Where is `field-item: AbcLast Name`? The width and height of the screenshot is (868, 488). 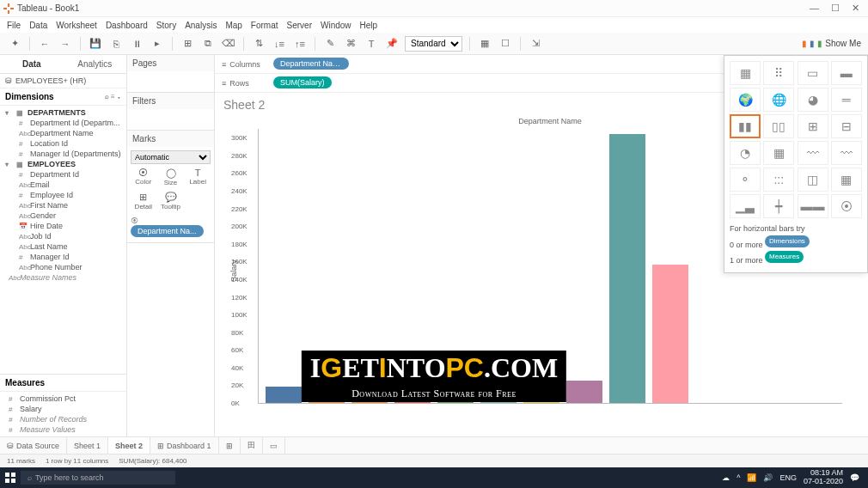
field-item: AbcLast Name is located at coordinates (64, 247).